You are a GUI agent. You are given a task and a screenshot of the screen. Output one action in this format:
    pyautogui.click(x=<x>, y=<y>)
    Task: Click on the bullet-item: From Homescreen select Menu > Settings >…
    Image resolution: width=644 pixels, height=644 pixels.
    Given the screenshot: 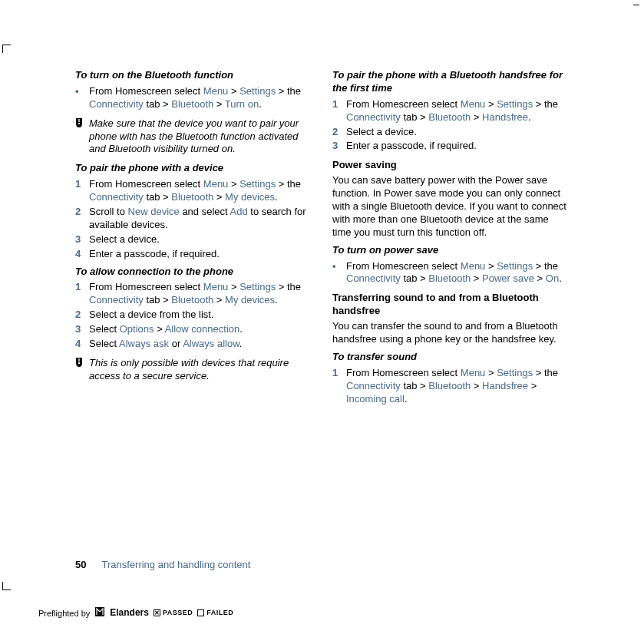 What is the action you would take?
    pyautogui.click(x=192, y=98)
    